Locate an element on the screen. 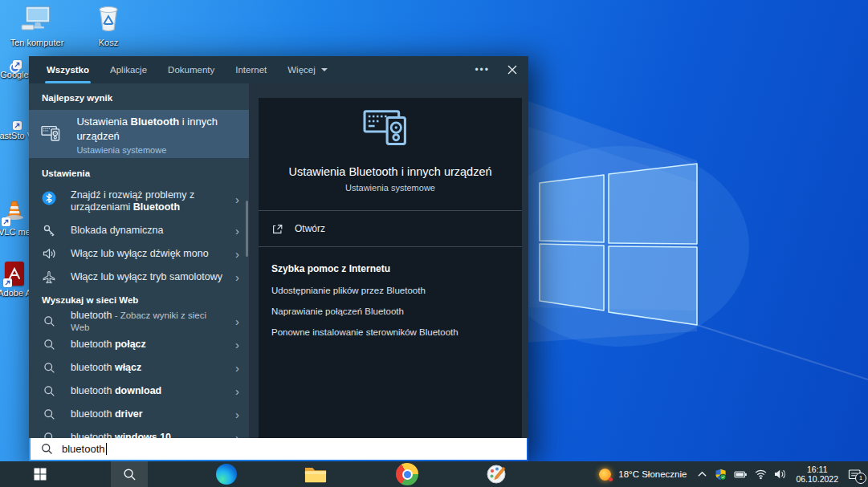 This screenshot has height=487, width=868. tray-chevron-up-icon is located at coordinates (702, 474).